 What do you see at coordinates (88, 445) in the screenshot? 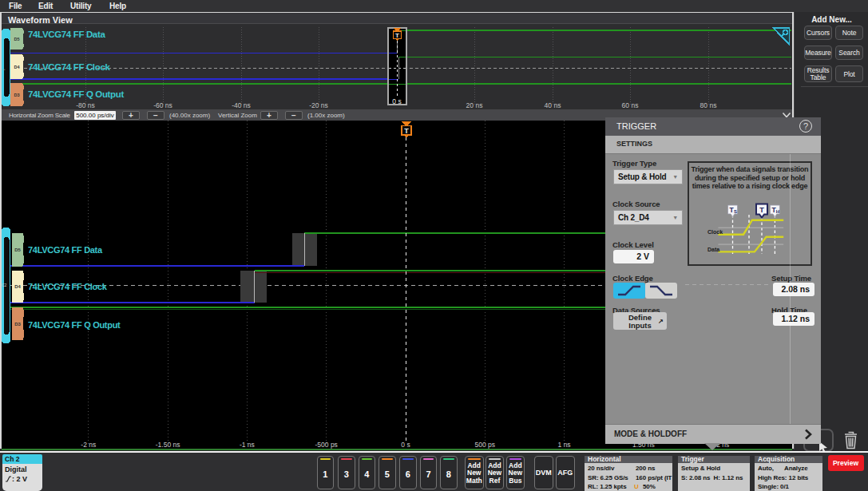
I see `svg-text: -2 ns` at bounding box center [88, 445].